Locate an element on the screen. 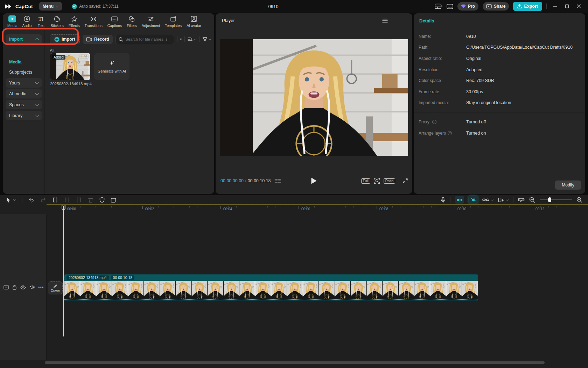 This screenshot has width=588, height=368. mark-icon is located at coordinates (102, 200).